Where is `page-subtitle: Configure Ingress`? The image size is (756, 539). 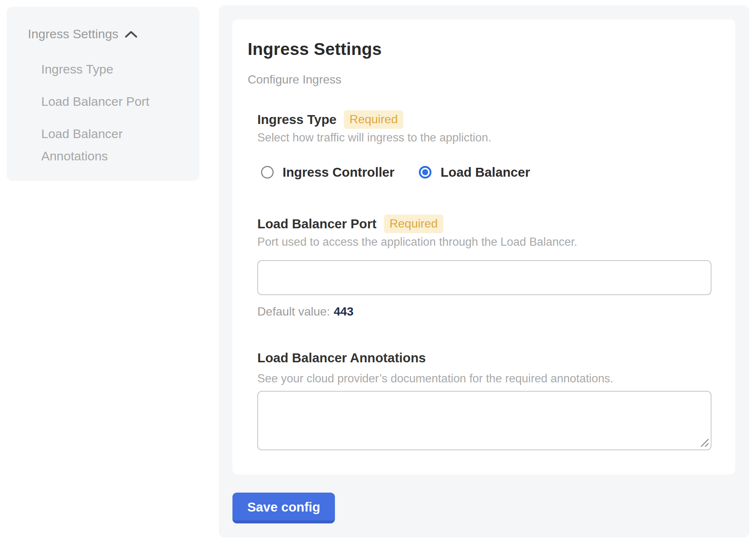 page-subtitle: Configure Ingress is located at coordinates (480, 79).